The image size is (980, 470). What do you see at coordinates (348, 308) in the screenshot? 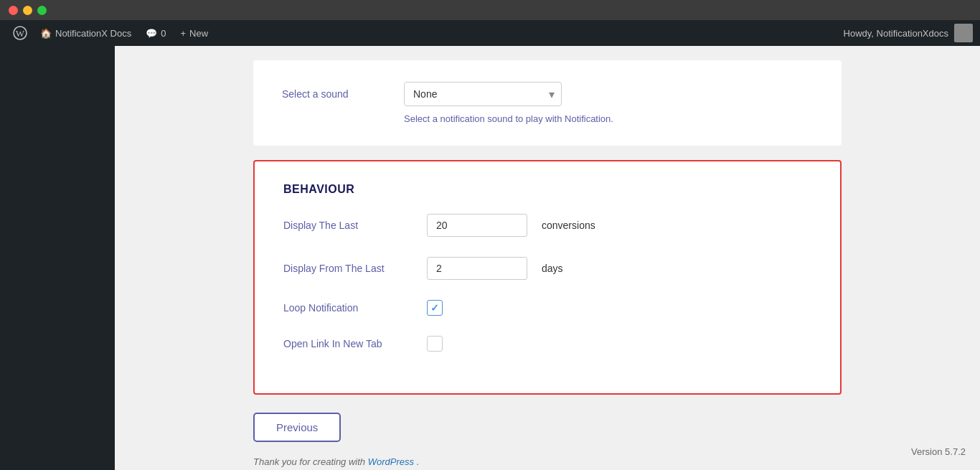
I see `loop-notification-label: Loop Notification` at bounding box center [348, 308].